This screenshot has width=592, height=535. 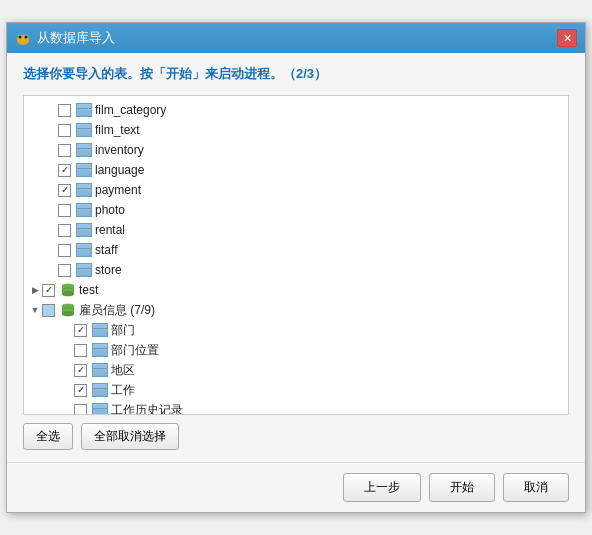 I want to click on bottom-buttons: 全选 全部取消选择, so click(x=296, y=436).